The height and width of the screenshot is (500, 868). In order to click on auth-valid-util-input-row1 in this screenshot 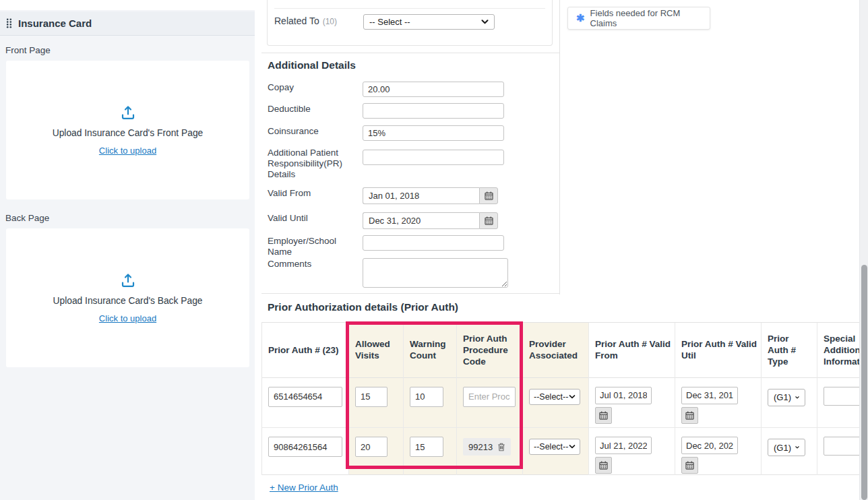, I will do `click(710, 396)`.